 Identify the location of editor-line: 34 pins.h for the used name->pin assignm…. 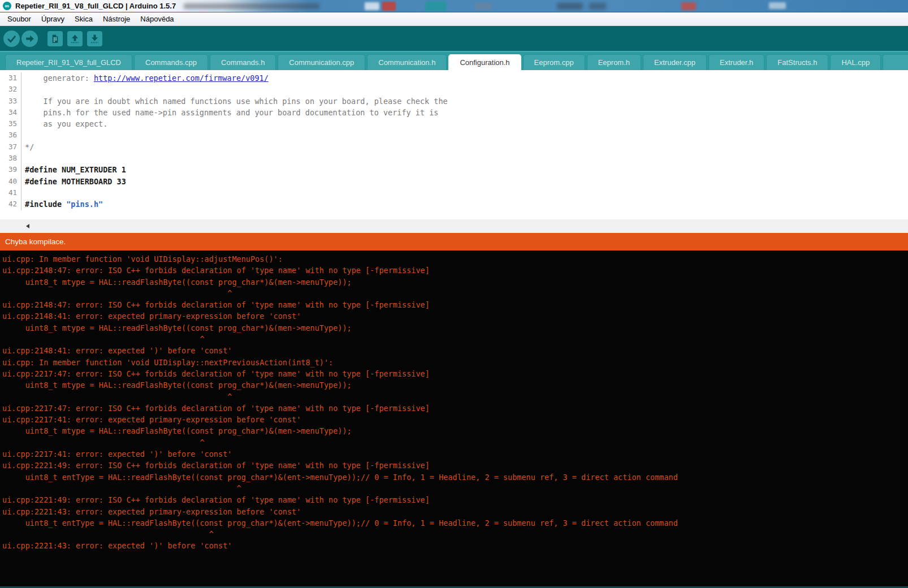
(454, 113).